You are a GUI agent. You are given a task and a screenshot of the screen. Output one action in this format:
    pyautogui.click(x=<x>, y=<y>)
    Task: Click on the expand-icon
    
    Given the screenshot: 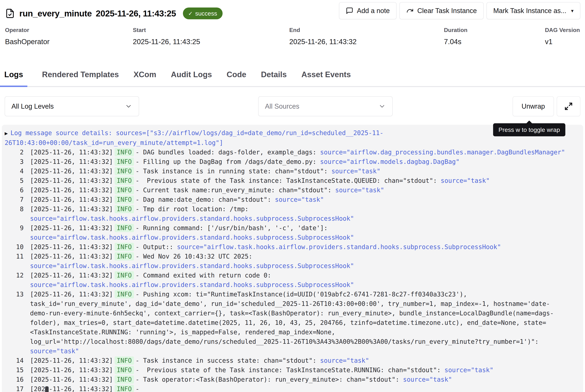 What is the action you would take?
    pyautogui.click(x=568, y=106)
    